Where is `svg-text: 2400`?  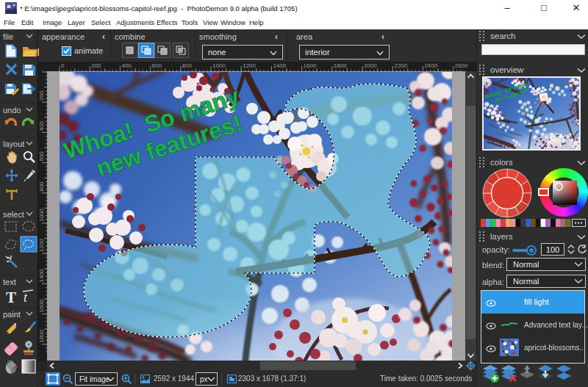 svg-text: 2400 is located at coordinates (431, 66).